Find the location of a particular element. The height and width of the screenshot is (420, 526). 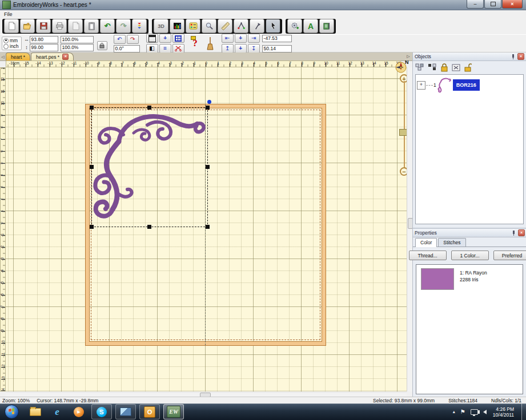

pin-tool-button is located at coordinates (257, 26).